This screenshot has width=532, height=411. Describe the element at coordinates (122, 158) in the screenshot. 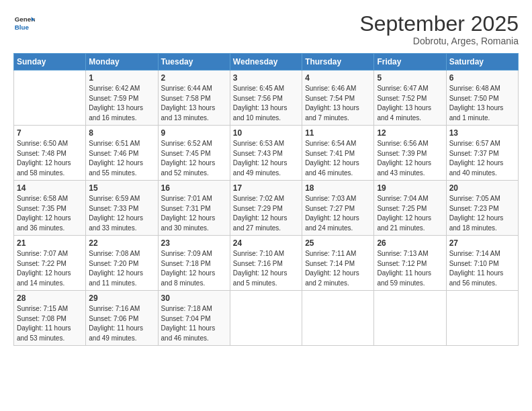

I see `day-info: Sunrise: 6:51 AMSunset: 7:46 PMDaylight:…` at that location.